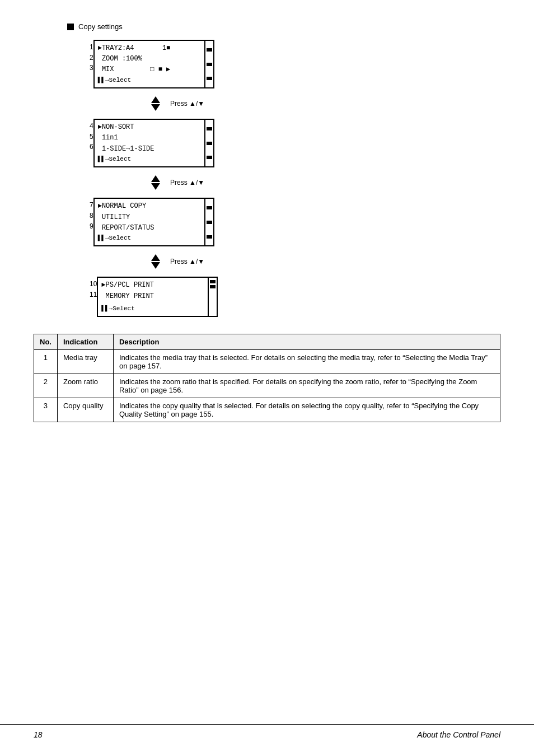 Image resolution: width=534 pixels, height=756 pixels. Describe the element at coordinates (149, 81) in the screenshot. I see `lcd-select-1: ▌▌→Select` at that location.